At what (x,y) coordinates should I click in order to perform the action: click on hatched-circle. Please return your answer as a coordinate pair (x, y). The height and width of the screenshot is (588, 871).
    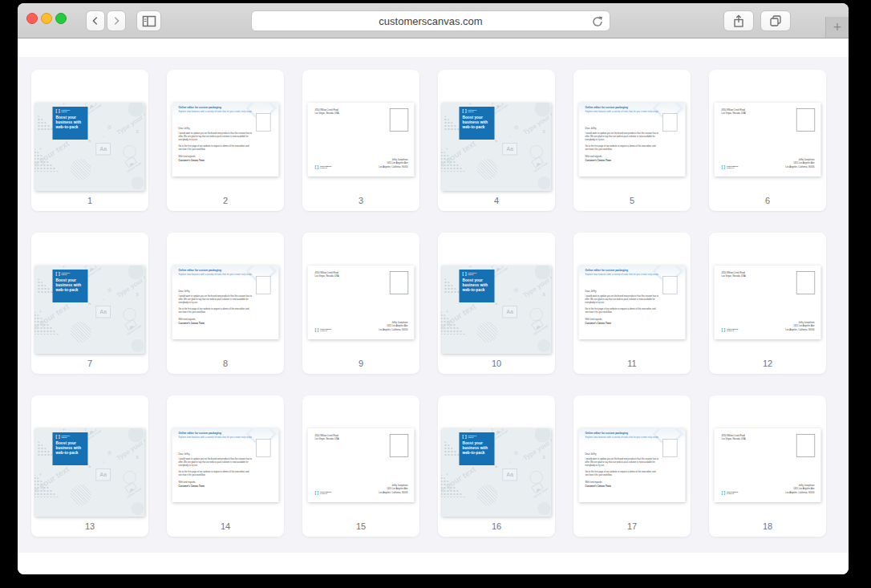
    Looking at the image, I should click on (80, 495).